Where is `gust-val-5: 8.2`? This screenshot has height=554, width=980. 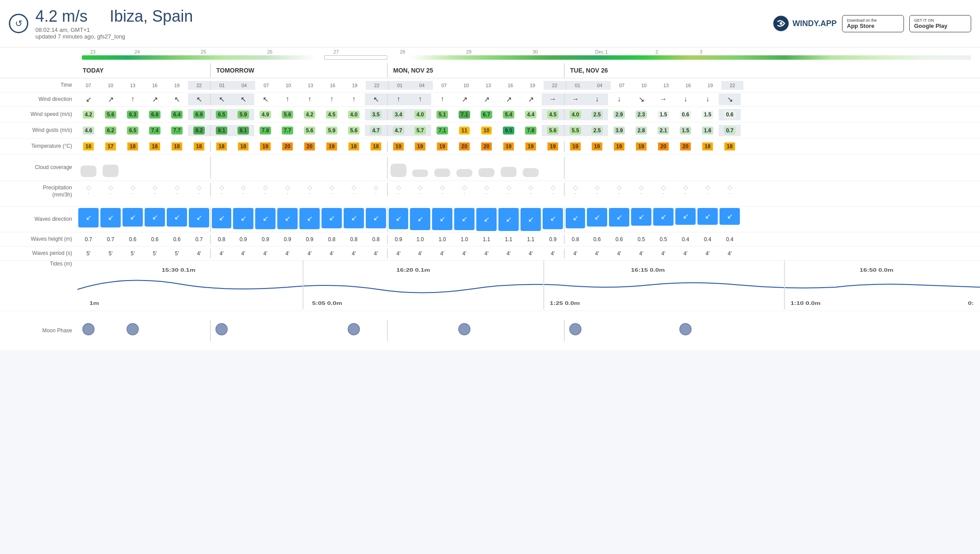
gust-val-5: 8.2 is located at coordinates (199, 131).